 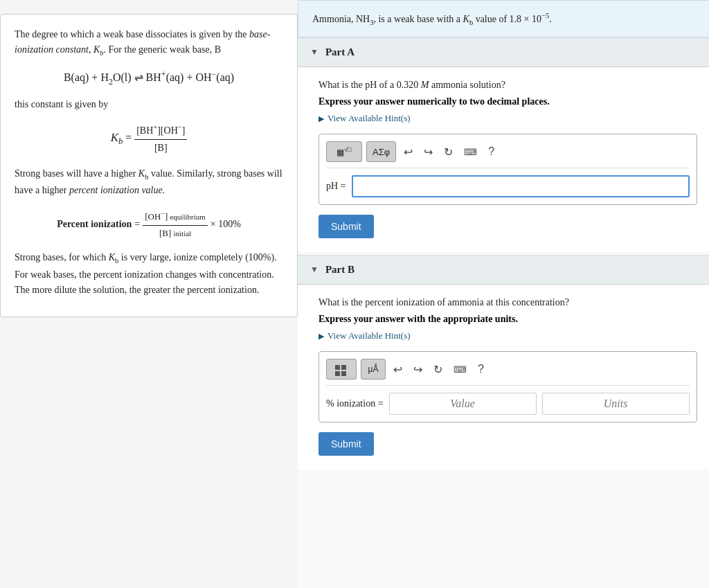 What do you see at coordinates (471, 152) in the screenshot?
I see `keyboard-icon: ⌨` at bounding box center [471, 152].